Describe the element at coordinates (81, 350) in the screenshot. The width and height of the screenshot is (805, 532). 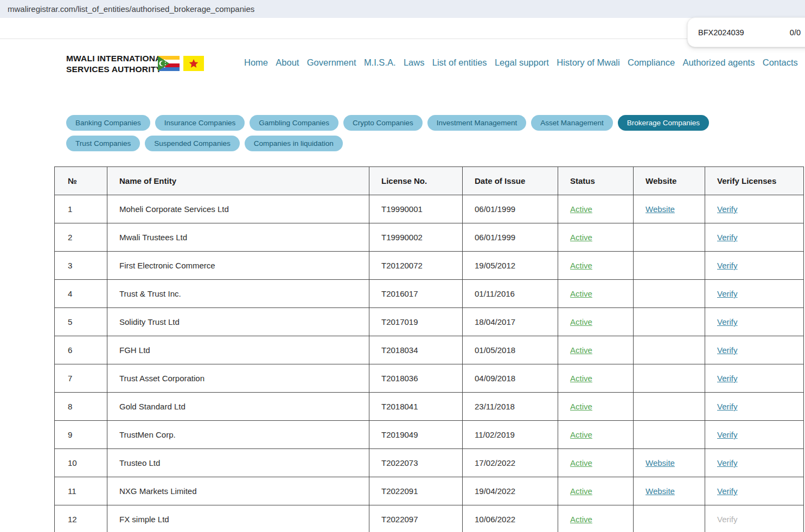
I see `row-number: 6` at that location.